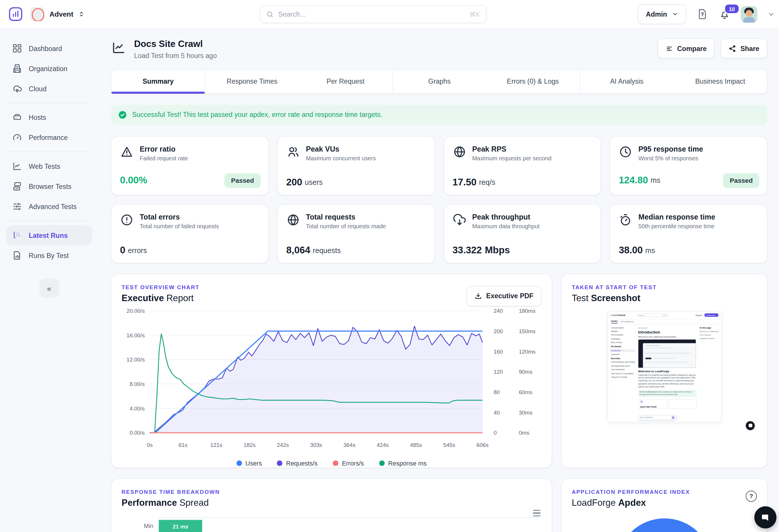  What do you see at coordinates (49, 256) in the screenshot?
I see `sidebar-item-runs-by-test: Runs By Test` at bounding box center [49, 256].